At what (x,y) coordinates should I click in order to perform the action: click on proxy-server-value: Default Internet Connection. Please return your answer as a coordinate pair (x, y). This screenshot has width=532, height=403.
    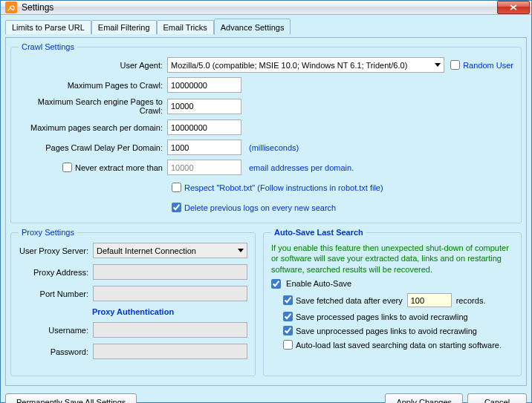
    Looking at the image, I should click on (146, 251).